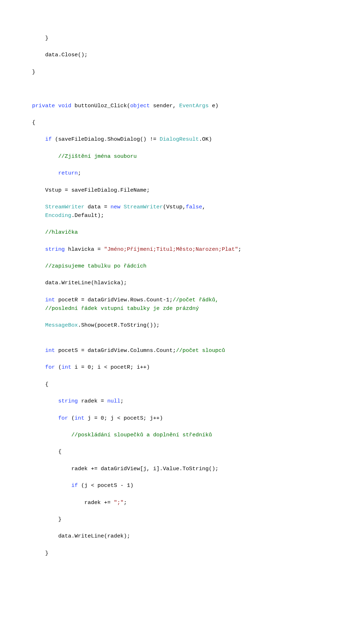 Image resolution: width=342 pixels, height=644 pixels. Describe the element at coordinates (205, 139) in the screenshot. I see `code-token: .OK)` at that location.